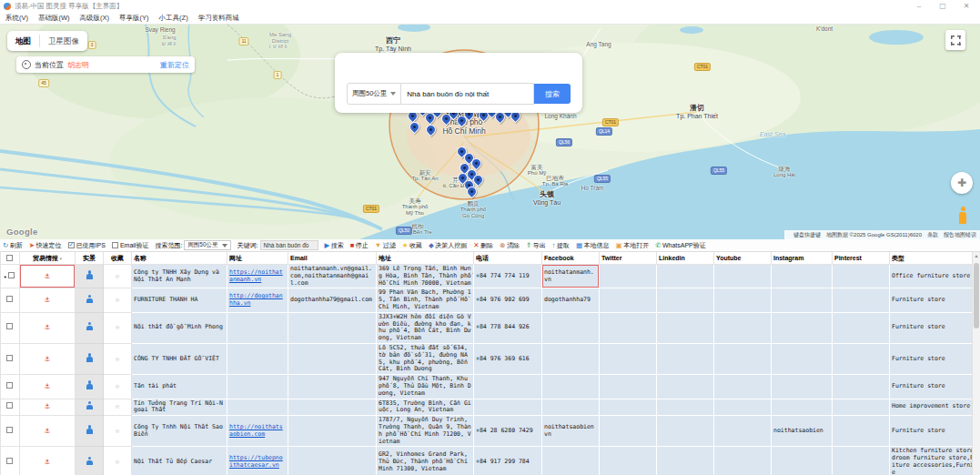 The image size is (980, 475). What do you see at coordinates (135, 18) in the screenshot?
I see `menu-item: 尊享版(Y)` at bounding box center [135, 18].